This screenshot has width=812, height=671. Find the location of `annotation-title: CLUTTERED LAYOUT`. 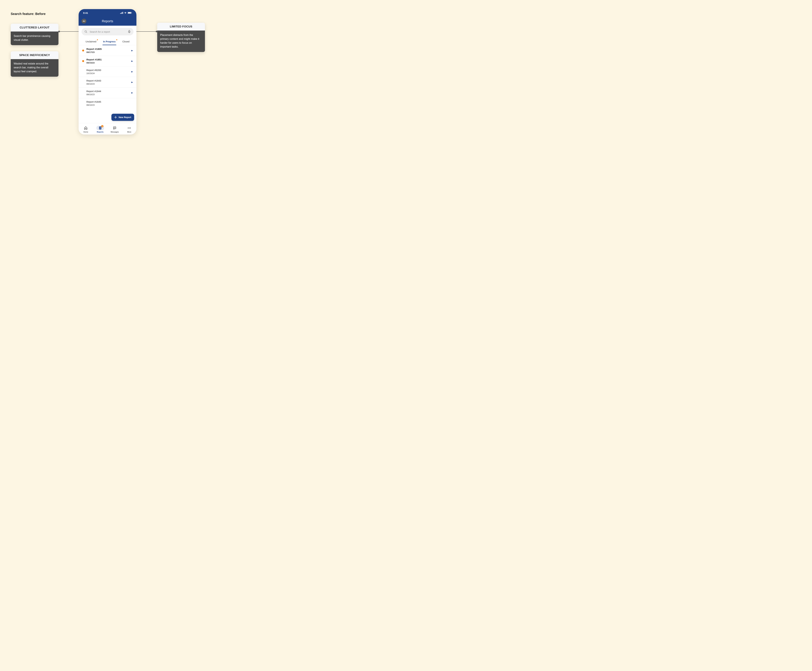

annotation-title: CLUTTERED LAYOUT is located at coordinates (35, 28).